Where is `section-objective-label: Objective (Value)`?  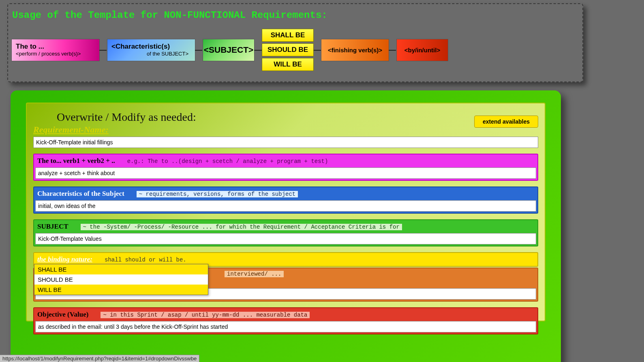
section-objective-label: Objective (Value) is located at coordinates (63, 315).